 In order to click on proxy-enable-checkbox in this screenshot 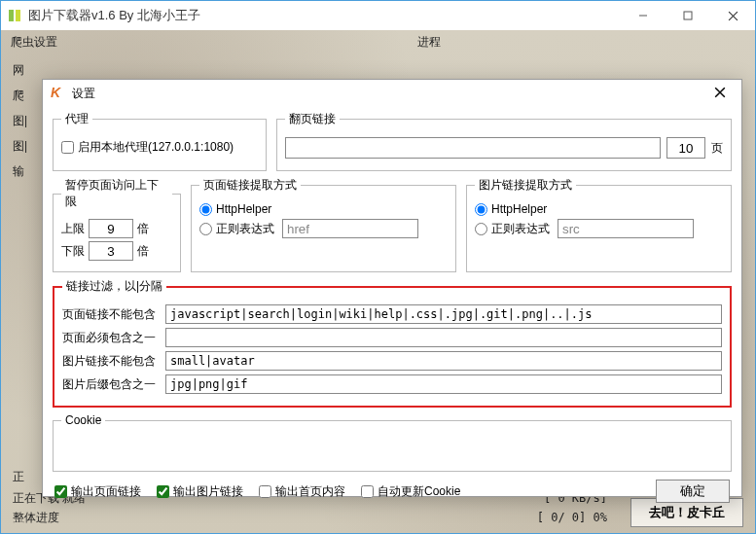, I will do `click(68, 148)`.